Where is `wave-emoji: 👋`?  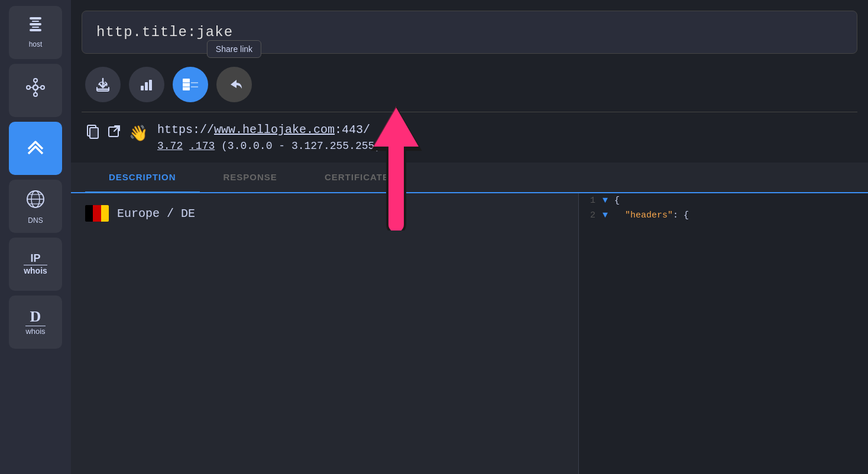 wave-emoji: 👋 is located at coordinates (138, 134).